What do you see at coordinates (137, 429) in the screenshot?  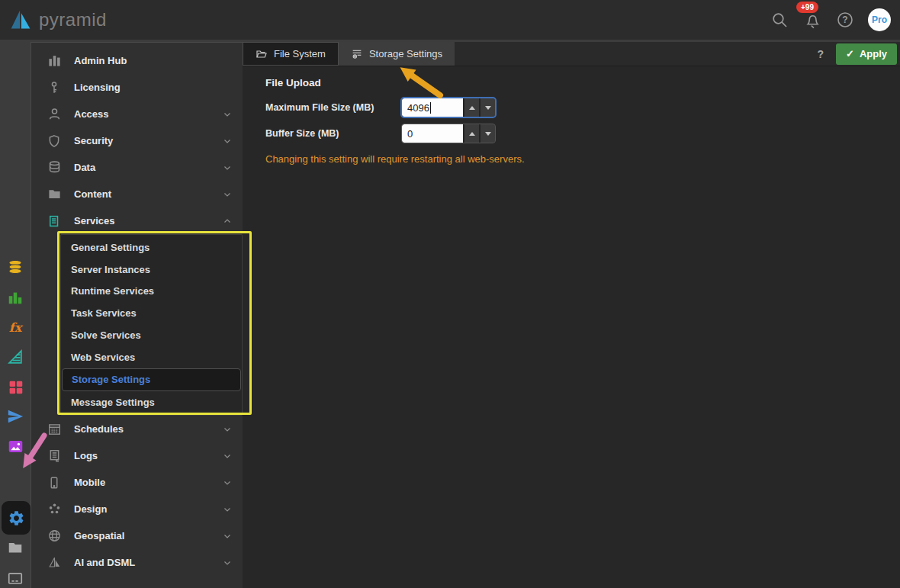 I see `sidebar-item-schedules: Schedules` at bounding box center [137, 429].